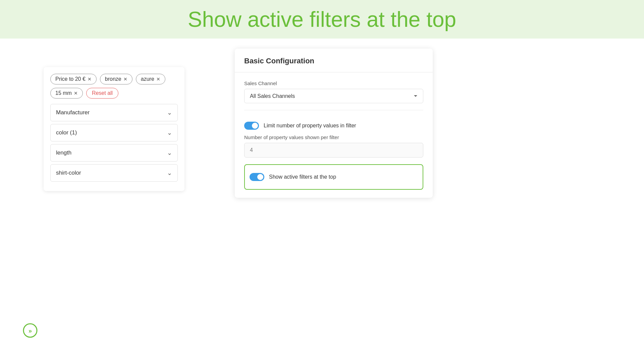  What do you see at coordinates (334, 123) in the screenshot?
I see `config-panel: Basic Configuration Sales Channel All Sa…` at bounding box center [334, 123].